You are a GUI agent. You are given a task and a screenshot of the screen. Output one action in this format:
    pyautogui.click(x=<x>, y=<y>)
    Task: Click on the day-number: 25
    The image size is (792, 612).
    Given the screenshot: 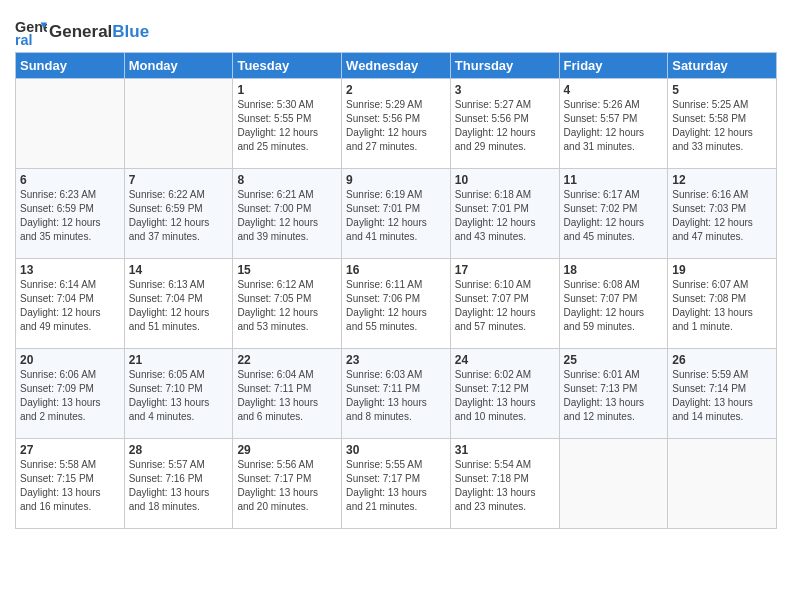 What is the action you would take?
    pyautogui.click(x=614, y=360)
    